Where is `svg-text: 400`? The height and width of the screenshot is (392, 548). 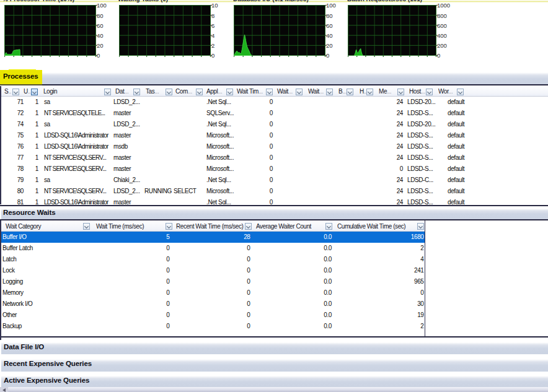
svg-text: 400 is located at coordinates (442, 36).